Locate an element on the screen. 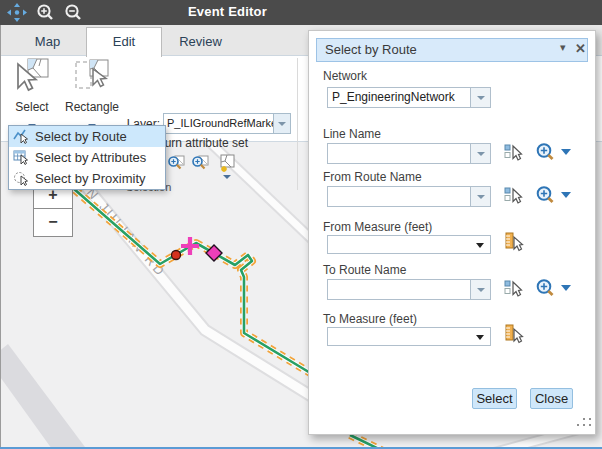 The image size is (602, 449). close-button: Close is located at coordinates (552, 398).